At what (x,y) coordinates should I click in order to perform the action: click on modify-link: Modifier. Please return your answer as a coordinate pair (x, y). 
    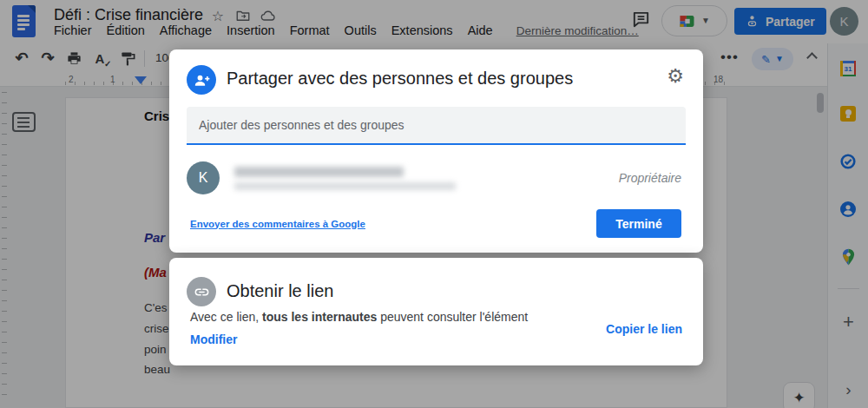
    Looking at the image, I should click on (214, 339).